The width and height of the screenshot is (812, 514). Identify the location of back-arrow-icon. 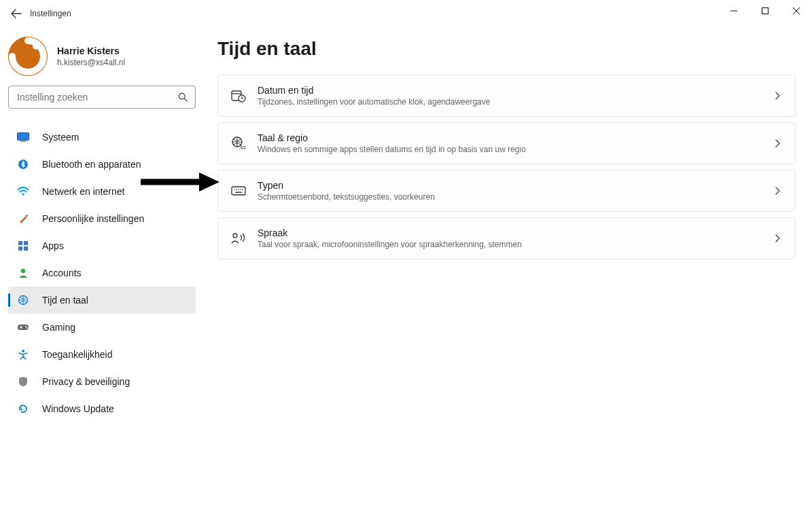
(16, 14).